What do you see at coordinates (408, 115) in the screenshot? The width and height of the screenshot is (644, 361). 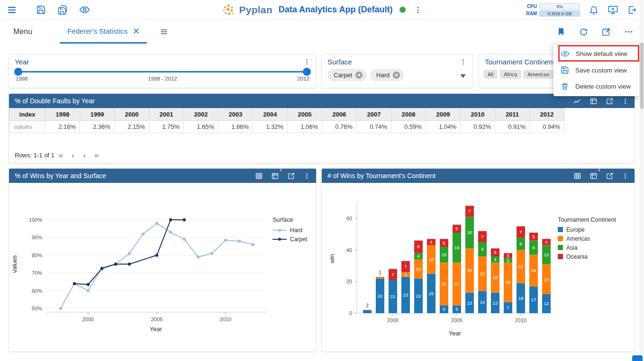 I see `table-year-header: 2008` at bounding box center [408, 115].